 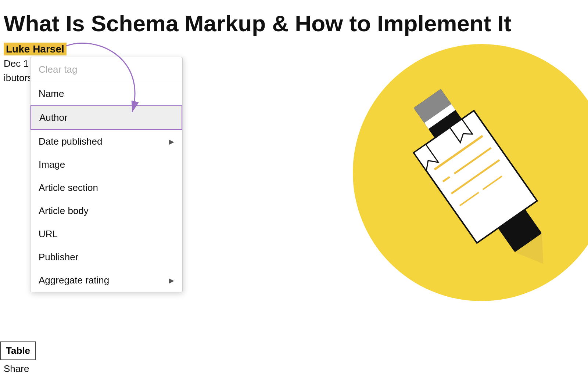 I want to click on author-highlight: Luke Harsel, so click(x=35, y=49).